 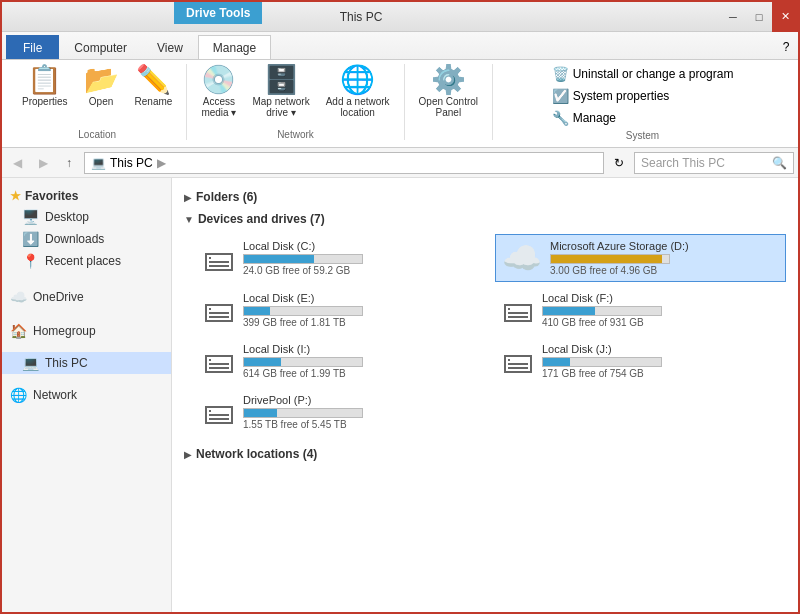 I want to click on system-group-label: System, so click(x=642, y=134).